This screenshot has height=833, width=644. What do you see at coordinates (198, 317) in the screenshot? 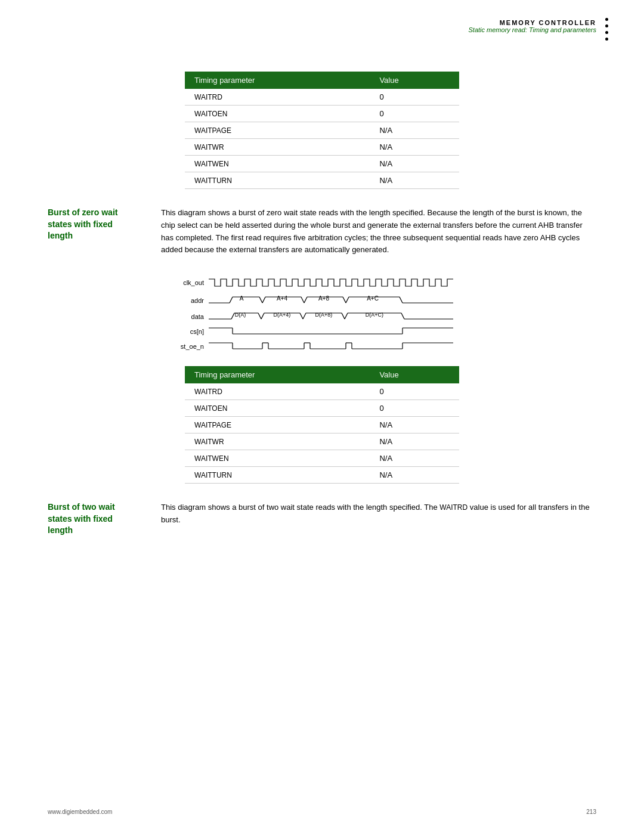
I see `svg-text: data` at bounding box center [198, 317].